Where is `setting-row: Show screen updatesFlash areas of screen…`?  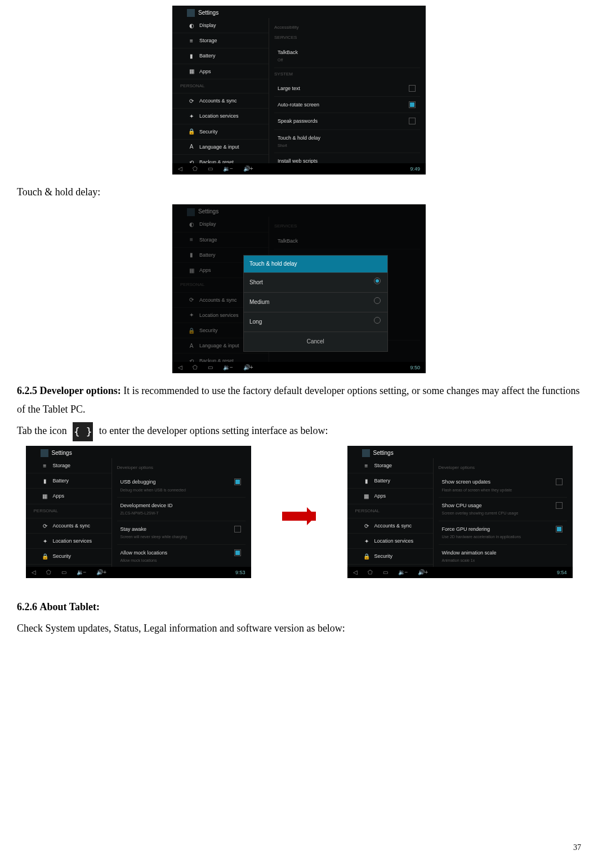 setting-row: Show screen updatesFlash areas of screen… is located at coordinates (503, 486).